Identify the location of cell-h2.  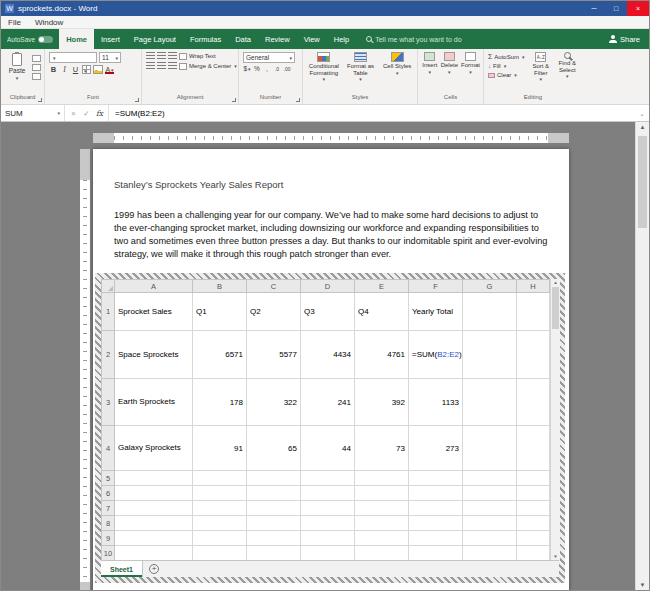
(534, 355).